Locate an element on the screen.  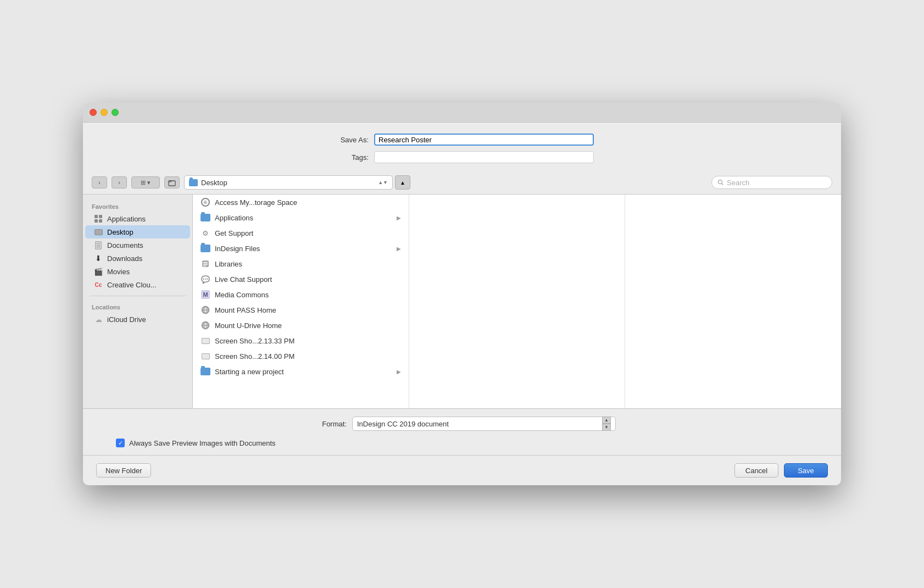
sidebar-item-downloads: ⬇ Downloads is located at coordinates (137, 258).